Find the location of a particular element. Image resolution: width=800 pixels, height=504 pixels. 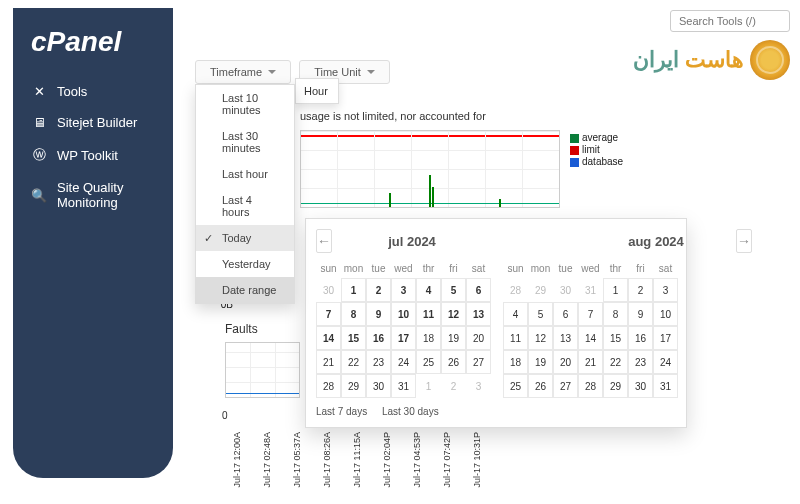

nav-icon: 🖥 is located at coordinates (39, 122).